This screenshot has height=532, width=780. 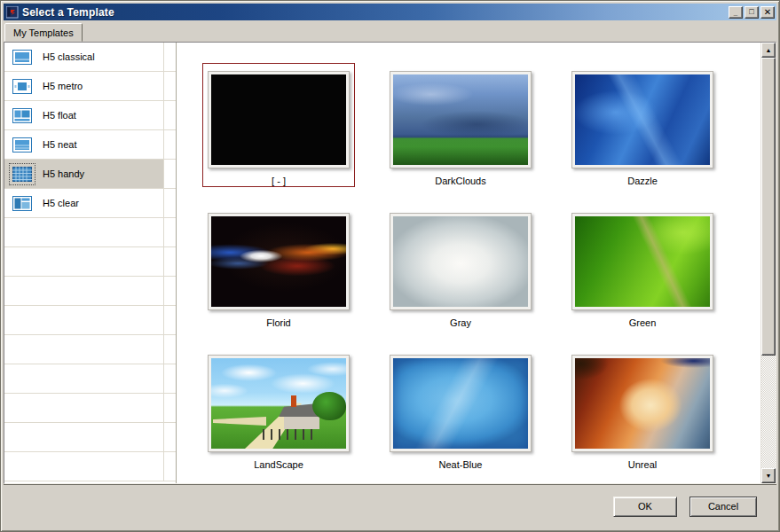 I want to click on gallery-item-blank: [ - ], so click(x=279, y=125).